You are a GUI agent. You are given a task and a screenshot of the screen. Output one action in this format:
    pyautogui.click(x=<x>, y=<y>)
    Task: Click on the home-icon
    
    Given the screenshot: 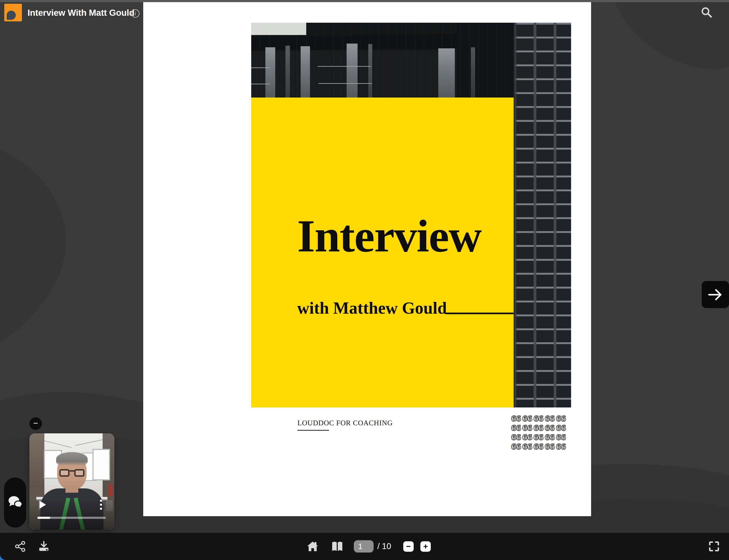 What is the action you would take?
    pyautogui.click(x=313, y=547)
    